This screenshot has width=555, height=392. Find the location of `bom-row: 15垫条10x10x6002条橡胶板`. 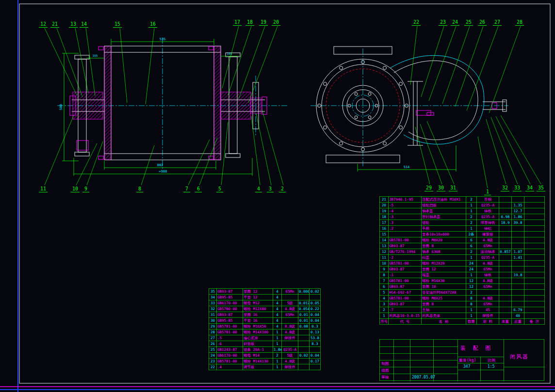

bom-row: 15垫条10x10x6002条橡胶板 is located at coordinates (462, 235).